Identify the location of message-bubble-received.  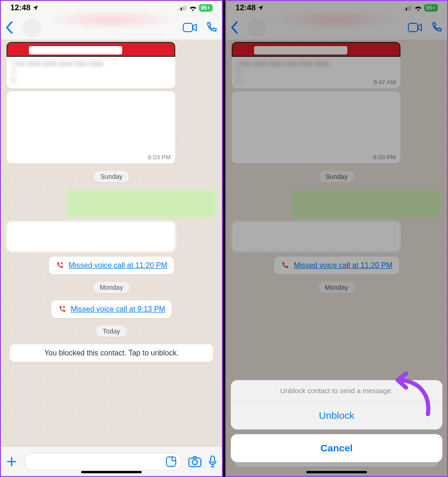
(91, 237).